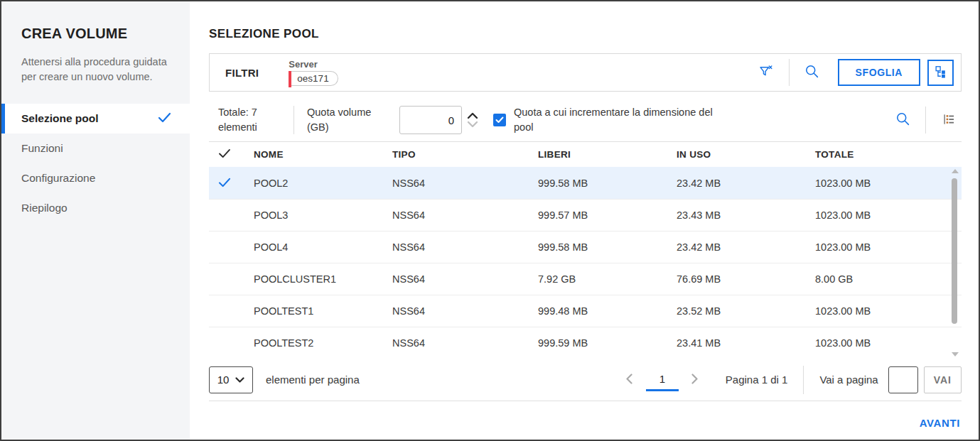 Image resolution: width=980 pixels, height=441 pixels. What do you see at coordinates (323, 155) in the screenshot?
I see `column-header-nome: NOME` at bounding box center [323, 155].